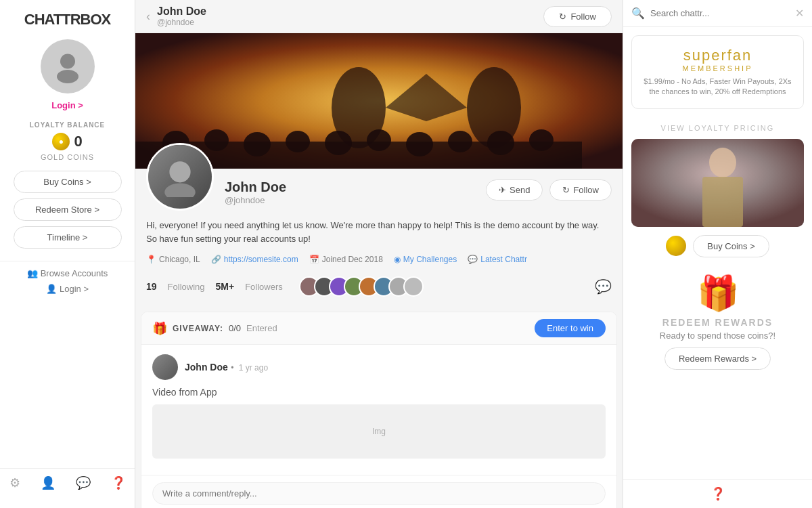 The image size is (812, 508). What do you see at coordinates (379, 194) in the screenshot?
I see `profile-info-bar: John Doe @johndoe ✈ Send ↻ Follow` at bounding box center [379, 194].